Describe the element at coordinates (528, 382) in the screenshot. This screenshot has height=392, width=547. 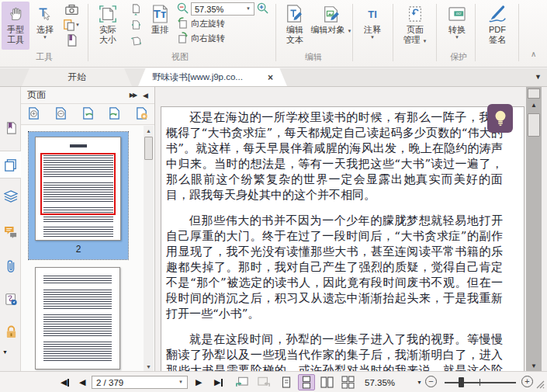
I see `zoom-in-button: +` at that location.